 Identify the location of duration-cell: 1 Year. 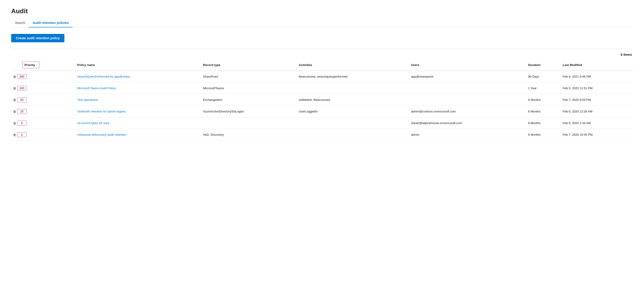
(544, 88).